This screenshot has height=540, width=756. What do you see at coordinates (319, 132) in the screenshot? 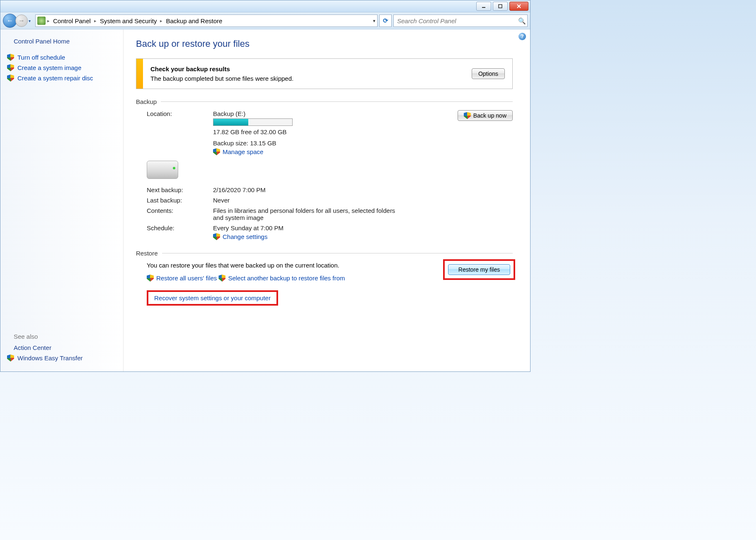
I see `free-space-text: 17.82 GB free of 32.00 GB` at bounding box center [319, 132].